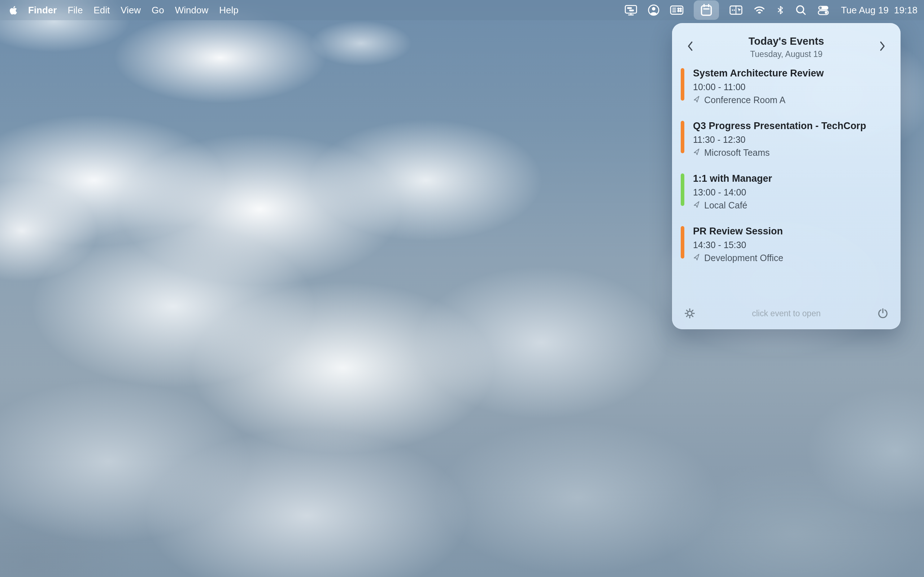  Describe the element at coordinates (75, 10) in the screenshot. I see `menu-file: File` at that location.